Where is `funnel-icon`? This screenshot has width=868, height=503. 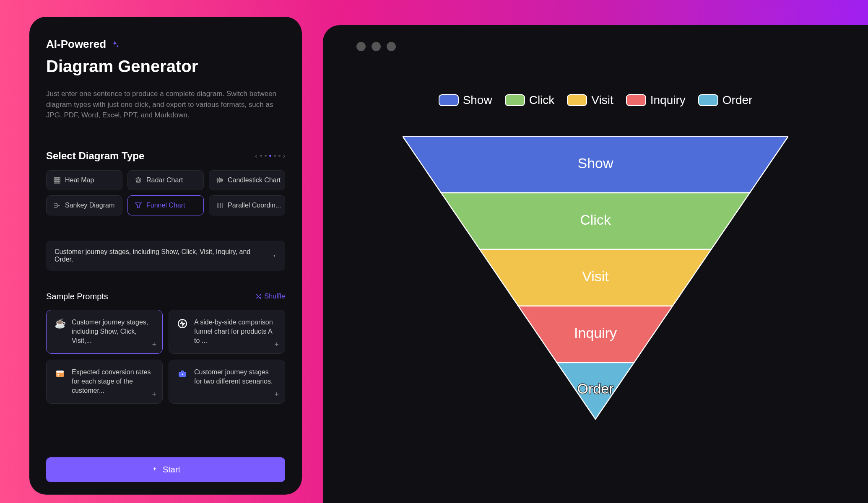 funnel-icon is located at coordinates (138, 205).